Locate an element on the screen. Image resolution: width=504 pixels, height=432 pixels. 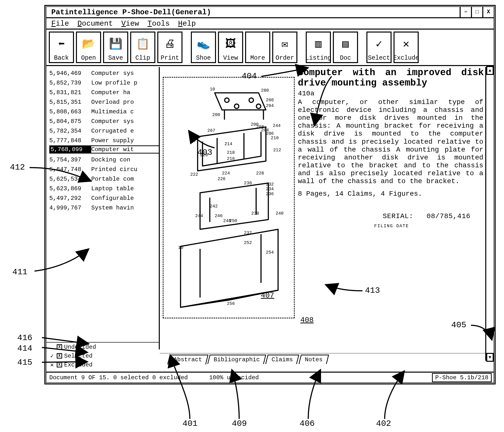
patent-number: 5,497,292 is located at coordinates (70, 198).